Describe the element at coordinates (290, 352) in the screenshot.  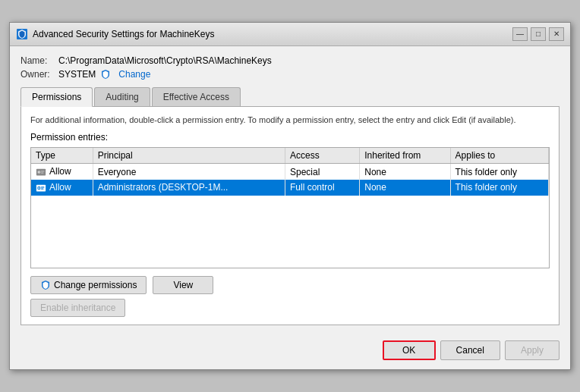
I see `dialog-footer: OK Cancel Apply` at that location.